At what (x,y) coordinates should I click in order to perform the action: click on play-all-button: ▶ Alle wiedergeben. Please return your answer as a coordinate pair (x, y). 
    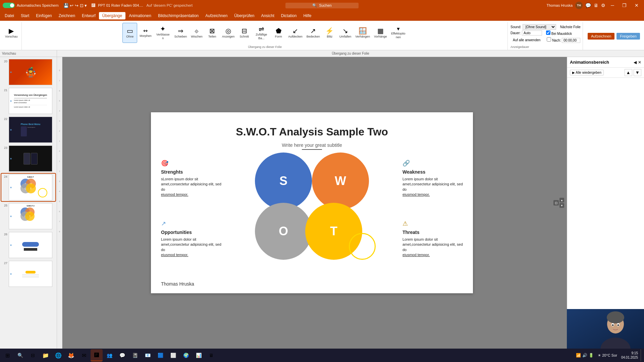
    Looking at the image, I should click on (587, 72).